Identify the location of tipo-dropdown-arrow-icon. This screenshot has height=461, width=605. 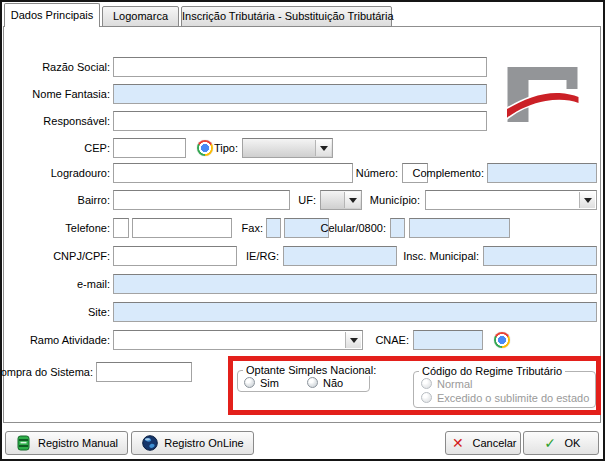
(323, 148).